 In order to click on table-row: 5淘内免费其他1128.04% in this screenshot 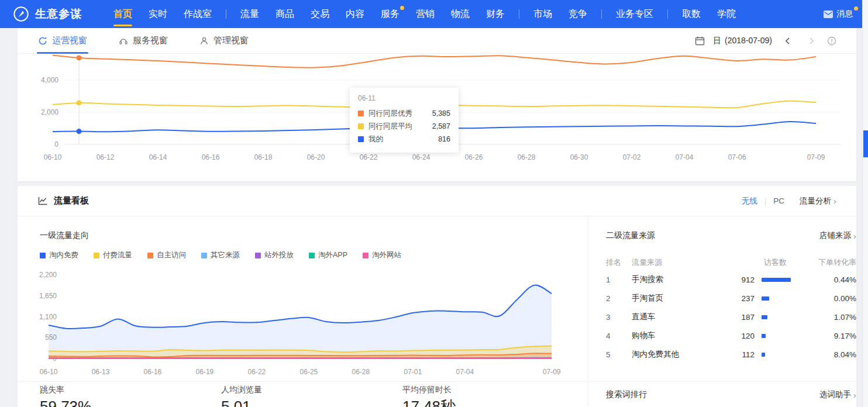, I will do `click(731, 354)`.